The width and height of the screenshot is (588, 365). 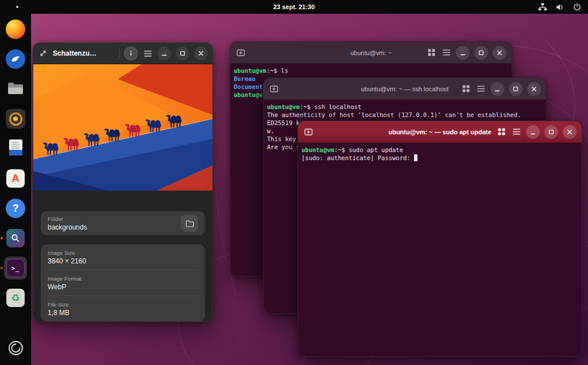 What do you see at coordinates (123, 54) in the screenshot?
I see `viewer-titlebar: Schattenzu…` at bounding box center [123, 54].